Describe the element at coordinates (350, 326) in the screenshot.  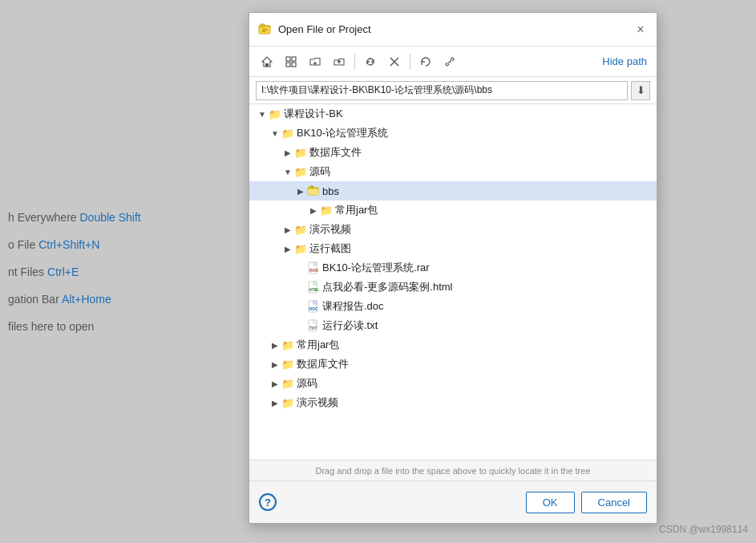
I see `tree-label-12: 运行必读.txt` at that location.